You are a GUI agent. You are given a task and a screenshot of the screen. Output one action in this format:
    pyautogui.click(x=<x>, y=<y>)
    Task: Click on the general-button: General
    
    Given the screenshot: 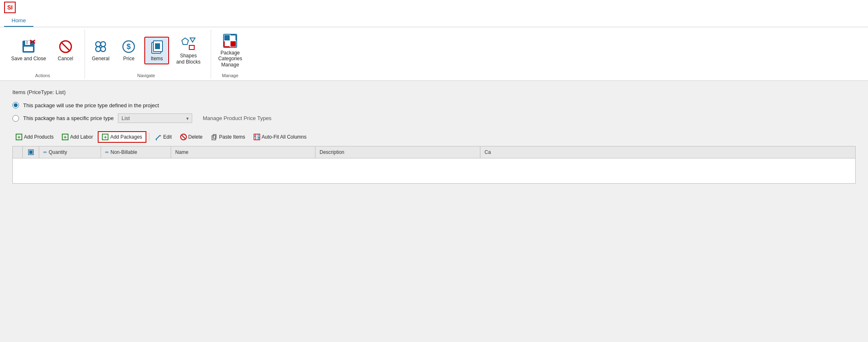 What is the action you would take?
    pyautogui.click(x=101, y=50)
    